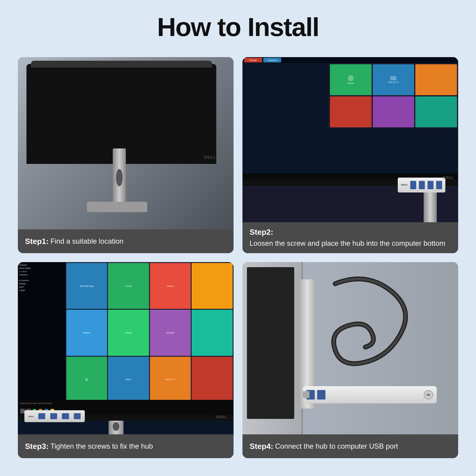  I want to click on step4-label: Step4:, so click(261, 446).